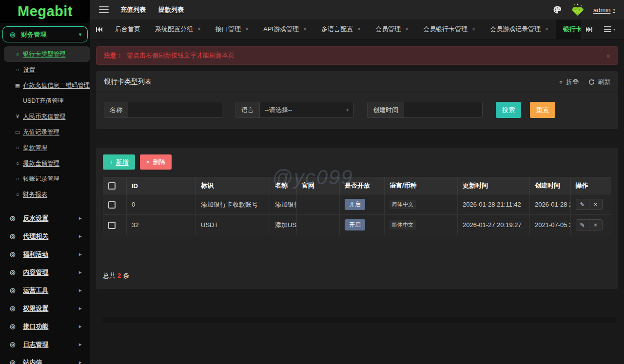 Image resolution: width=624 pixels, height=364 pixels. Describe the element at coordinates (45, 194) in the screenshot. I see `sidebar-subitem: ○ 财务报表` at that location.